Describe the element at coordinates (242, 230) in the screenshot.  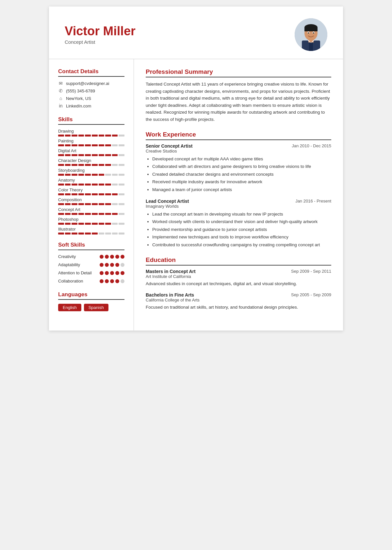
I see `work-bullet: Provided mentorship and guidance to juni…` at that location.